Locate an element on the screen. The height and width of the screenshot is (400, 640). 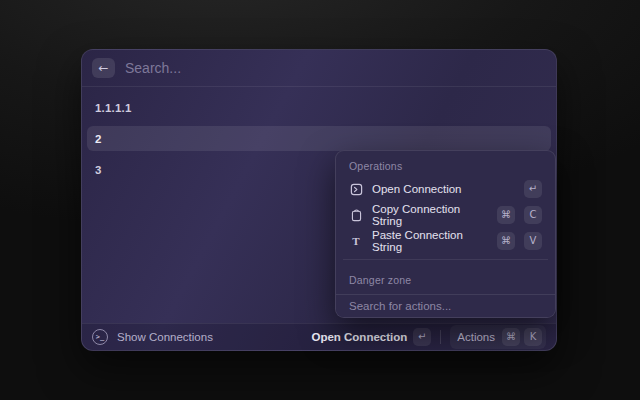
c-key-badge: C is located at coordinates (533, 215).